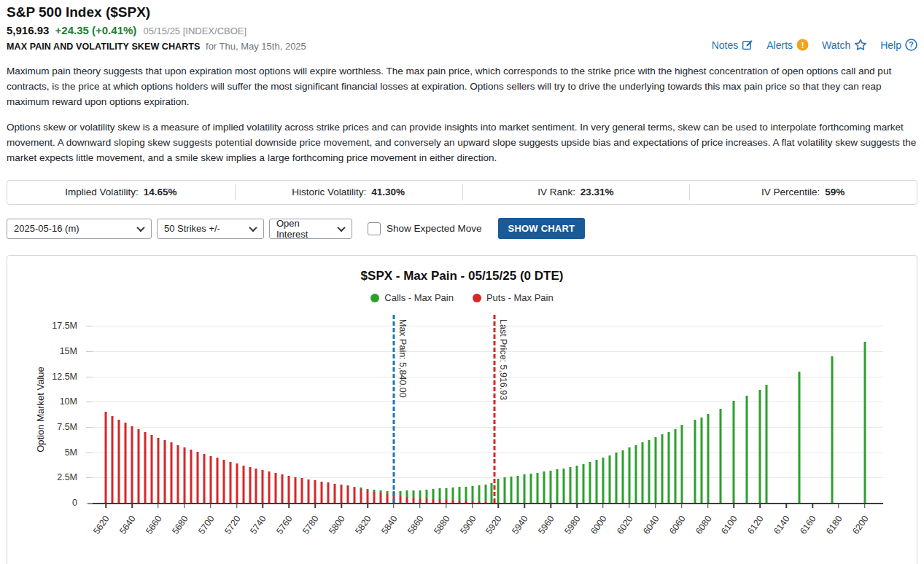 This screenshot has height=564, width=924. I want to click on last-price-line, so click(494, 409).